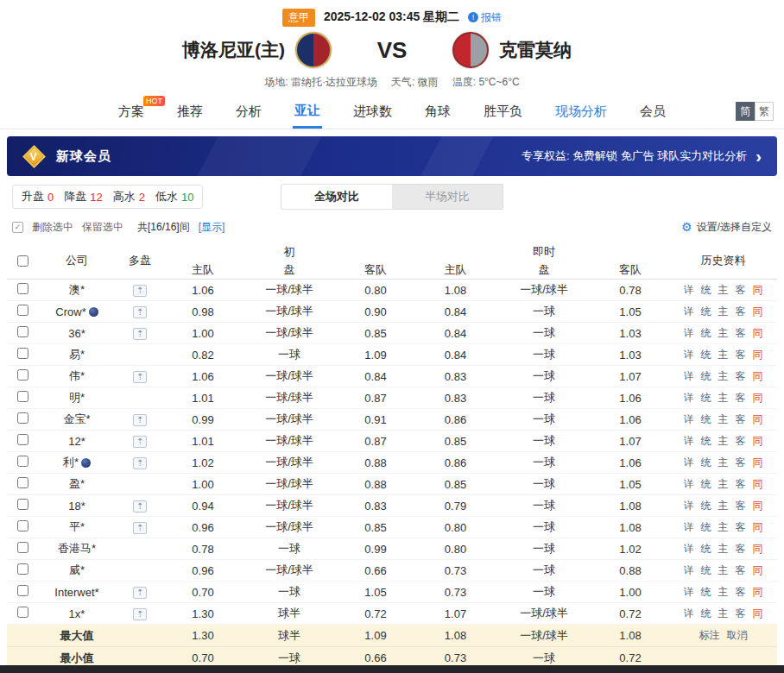 This screenshot has height=673, width=784. I want to click on nav-item-membership: 会员, so click(653, 112).